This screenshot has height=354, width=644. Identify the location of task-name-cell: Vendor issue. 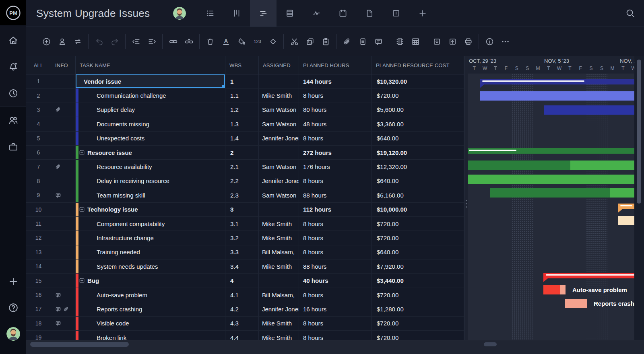
(151, 81).